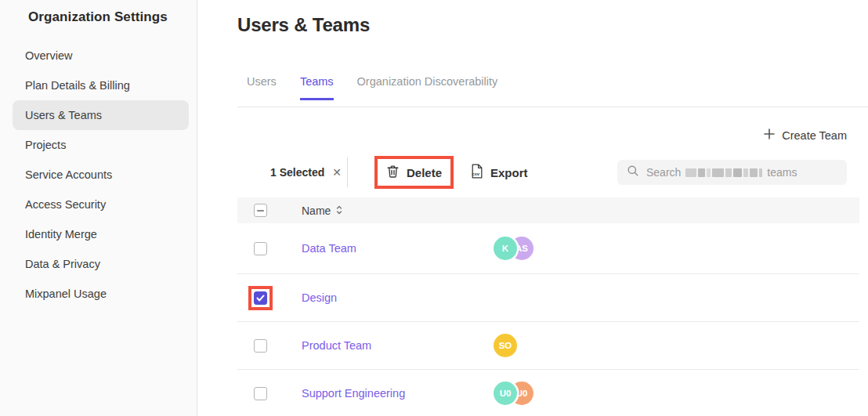 Image resolution: width=868 pixels, height=416 pixels. What do you see at coordinates (262, 88) in the screenshot?
I see `tab-users: Users` at bounding box center [262, 88].